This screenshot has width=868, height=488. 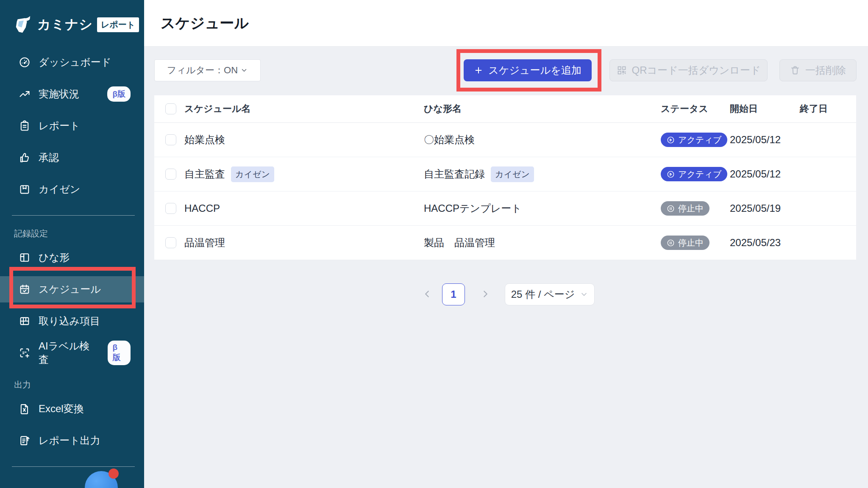 What do you see at coordinates (72, 189) in the screenshot?
I see `sidebar-item-kaizen: カイゼン` at bounding box center [72, 189].